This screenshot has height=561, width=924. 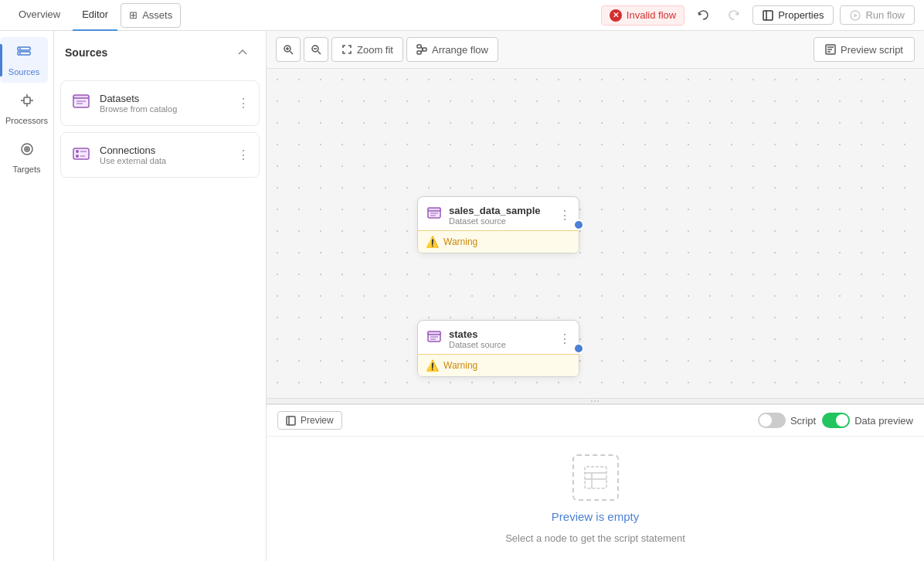 What do you see at coordinates (433, 242) in the screenshot?
I see `warning-icon-1: ⚠️` at bounding box center [433, 242].